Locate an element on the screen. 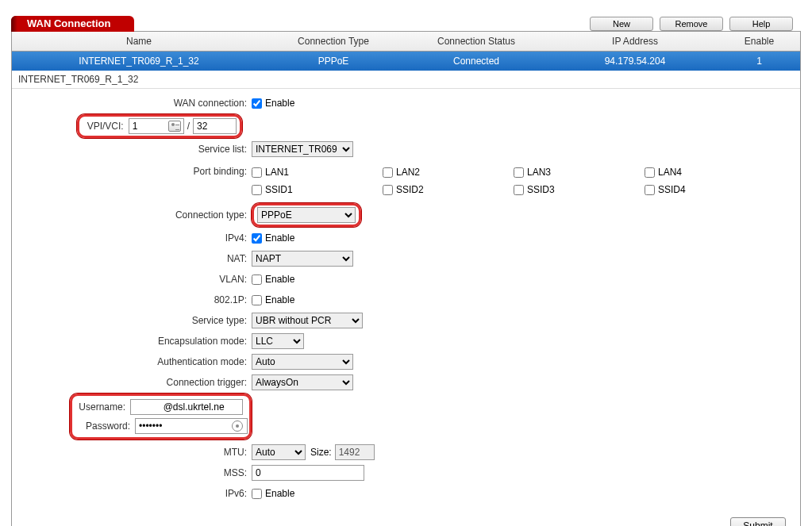 Image resolution: width=812 pixels, height=526 pixels. ipv6-enable-label: Enable is located at coordinates (279, 493).